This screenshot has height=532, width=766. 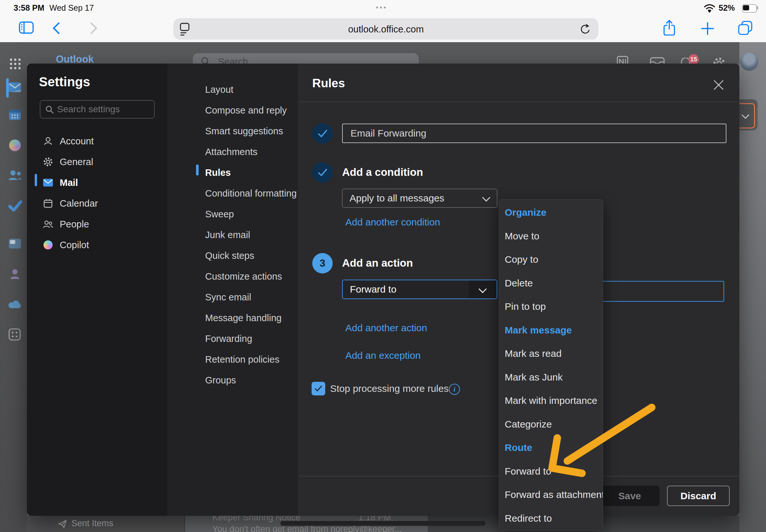 I want to click on mail-nav-message-handling: Message handling, so click(x=233, y=318).